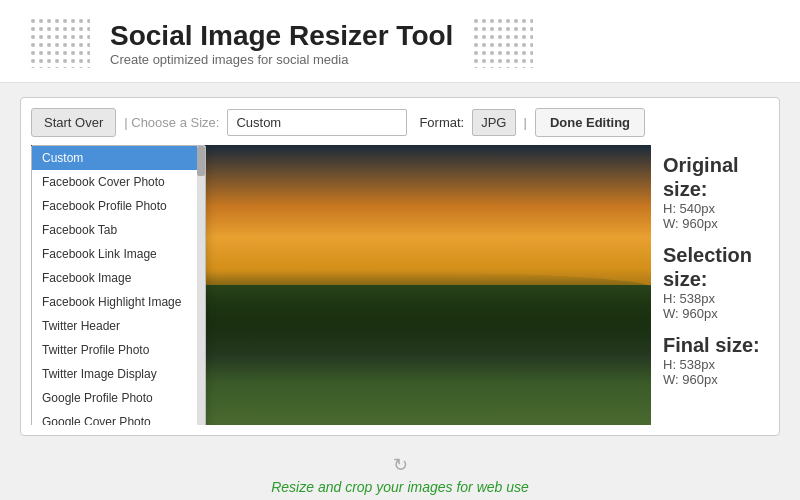 Image resolution: width=800 pixels, height=500 pixels. I want to click on dropdown-item: Custom, so click(118, 158).